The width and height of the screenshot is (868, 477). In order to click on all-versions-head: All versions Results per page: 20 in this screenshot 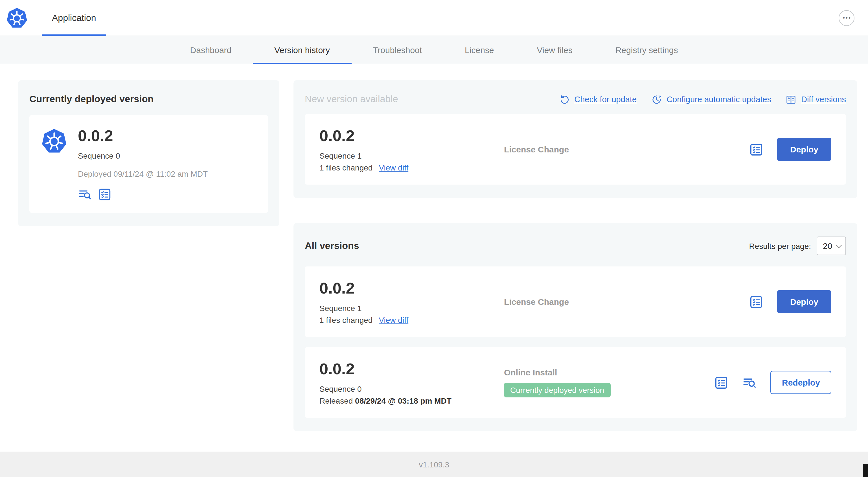, I will do `click(576, 246)`.